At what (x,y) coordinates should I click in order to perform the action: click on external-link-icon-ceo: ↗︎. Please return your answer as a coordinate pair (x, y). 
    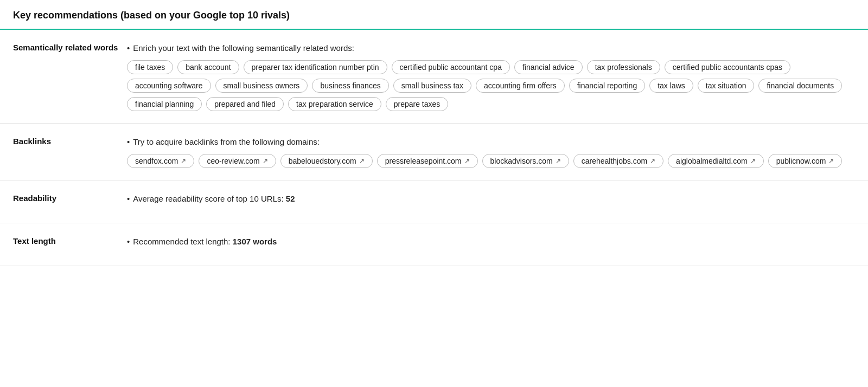
    Looking at the image, I should click on (265, 161).